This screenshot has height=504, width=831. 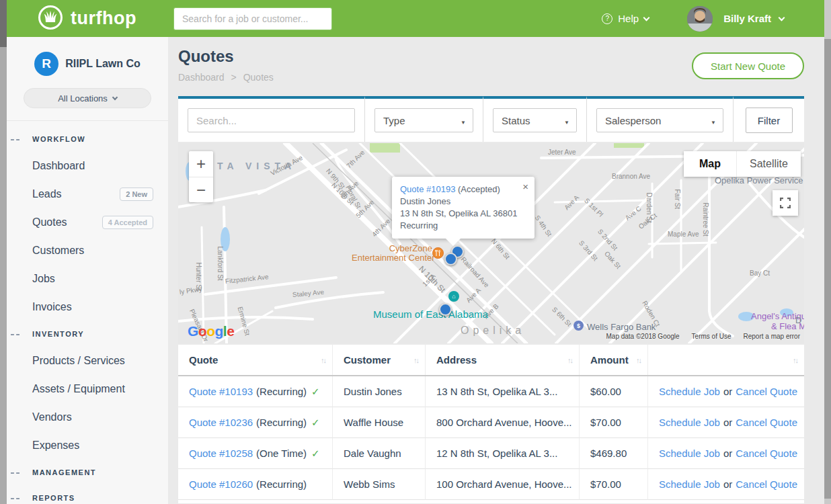 What do you see at coordinates (87, 98) in the screenshot?
I see `location-selector: All Locations` at bounding box center [87, 98].